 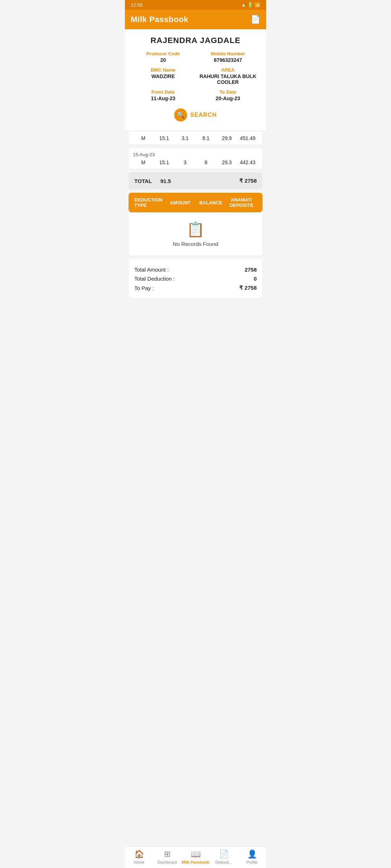 What do you see at coordinates (159, 20) in the screenshot?
I see `app-title: Milk Passbook` at bounding box center [159, 20].